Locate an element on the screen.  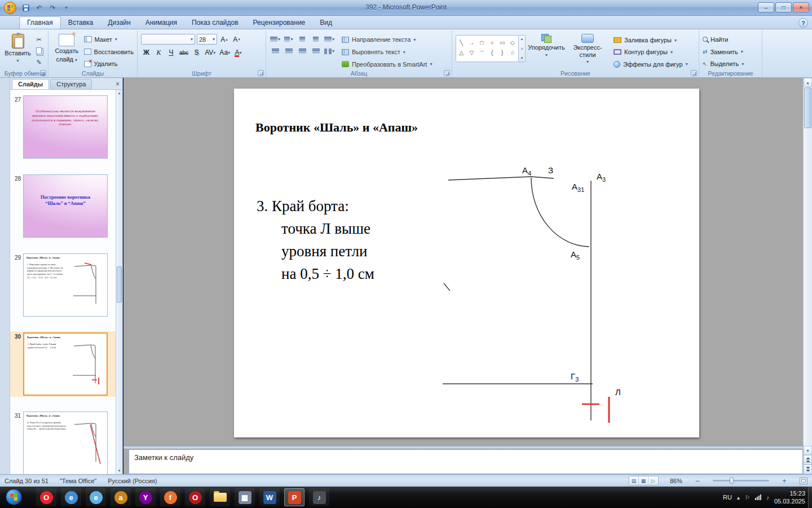
taskbar-app-opera-2: O is located at coordinates (195, 497).